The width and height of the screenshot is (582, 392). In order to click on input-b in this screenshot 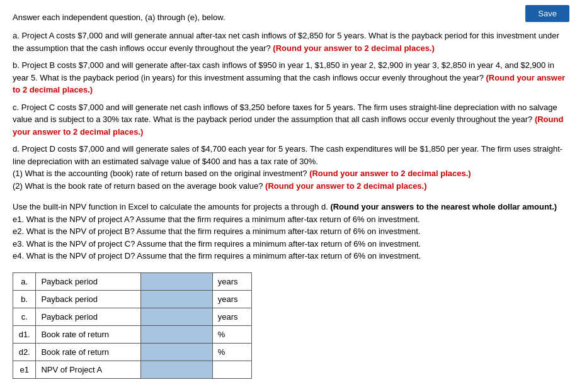, I will do `click(176, 300)`.